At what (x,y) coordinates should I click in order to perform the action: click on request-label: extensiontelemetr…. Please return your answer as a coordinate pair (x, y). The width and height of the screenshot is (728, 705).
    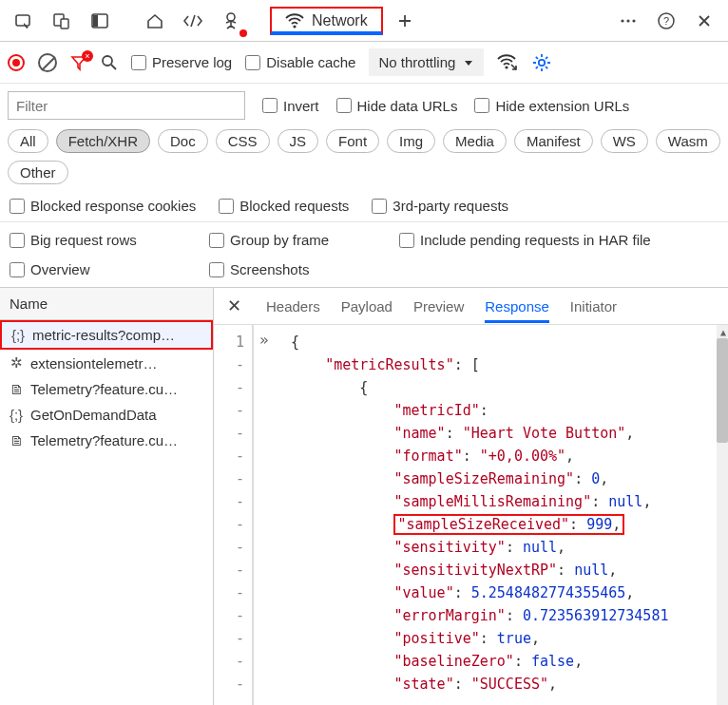
    Looking at the image, I should click on (93, 363).